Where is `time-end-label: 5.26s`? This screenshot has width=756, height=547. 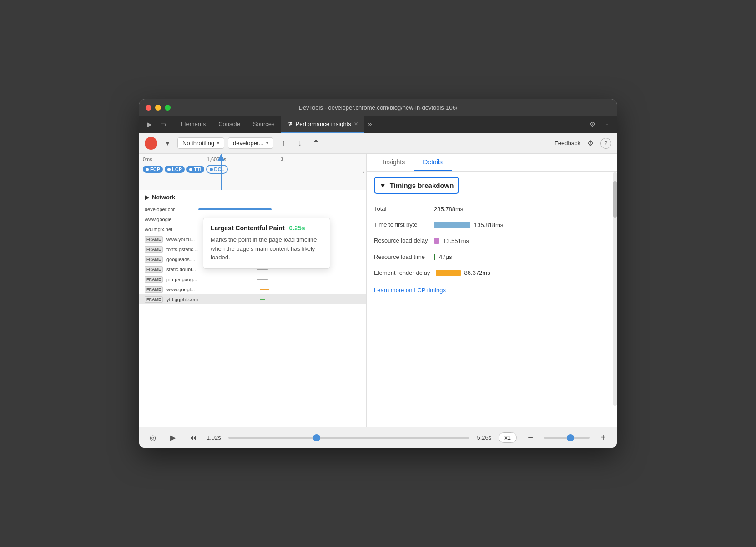
time-end-label: 5.26s is located at coordinates (484, 438).